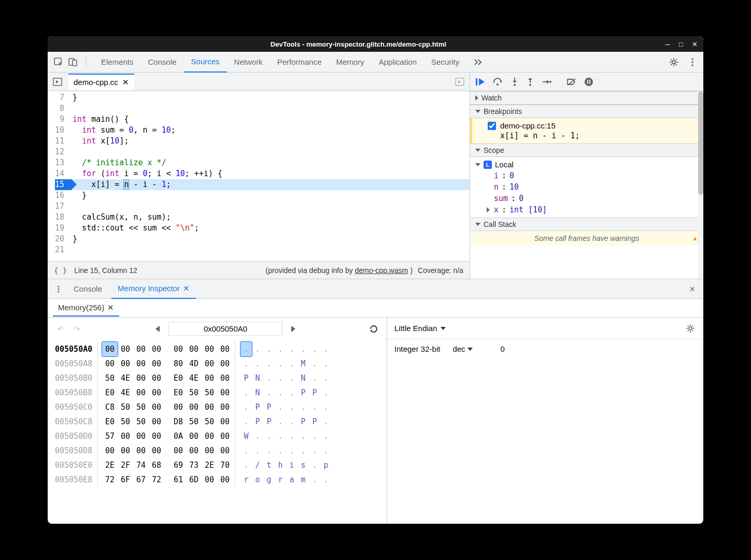  I want to click on next-page-icon, so click(293, 329).